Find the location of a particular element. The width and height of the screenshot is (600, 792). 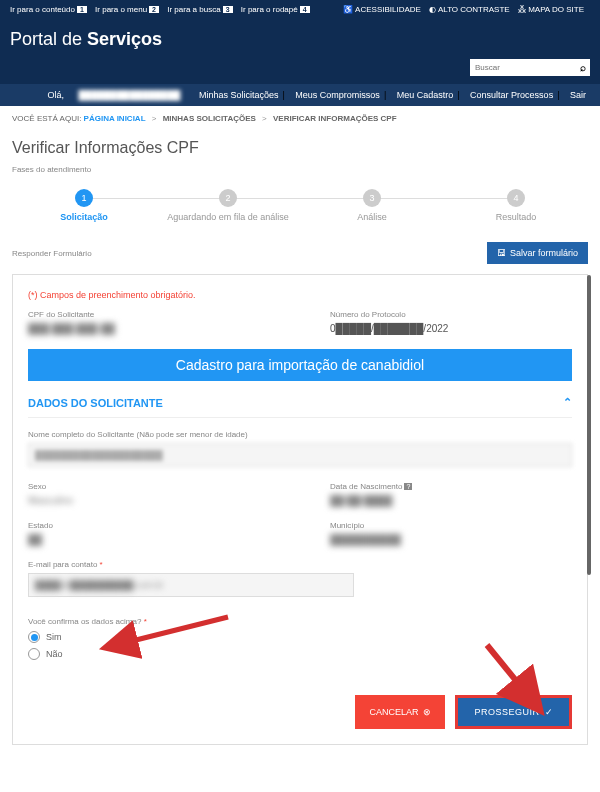

contrast-link: ◐ ALTO CONTRASTE is located at coordinates (470, 10).